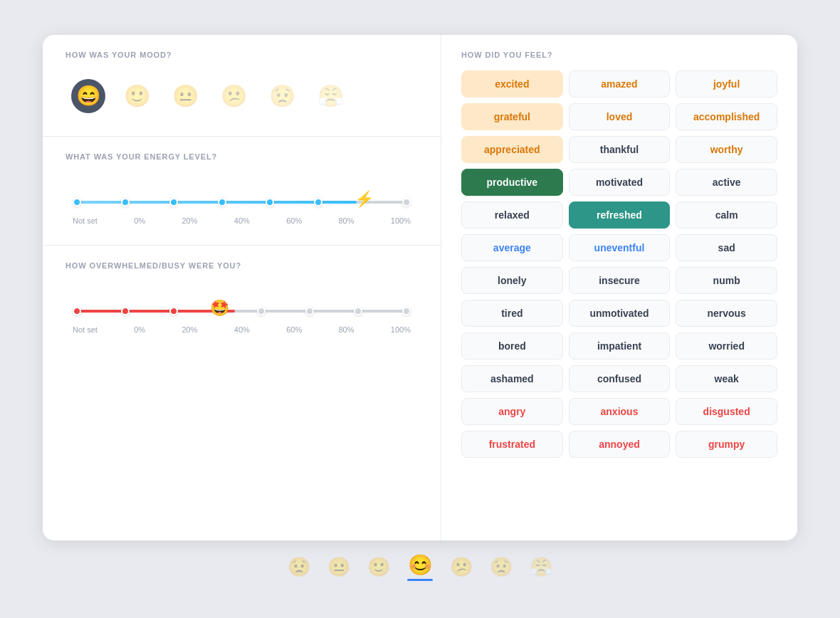 This screenshot has width=840, height=618. I want to click on nav-face-2: 😐, so click(339, 567).